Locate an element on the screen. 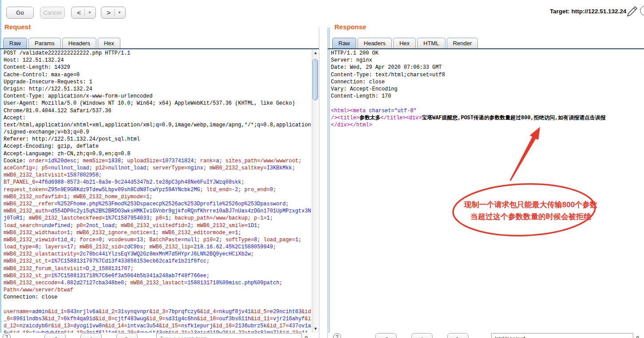 The image size is (644, 338). request-line: 6w&id_18=1uwbdvb4tq&id_19=3pif6ll1q&id_2… is located at coordinates (158, 331).